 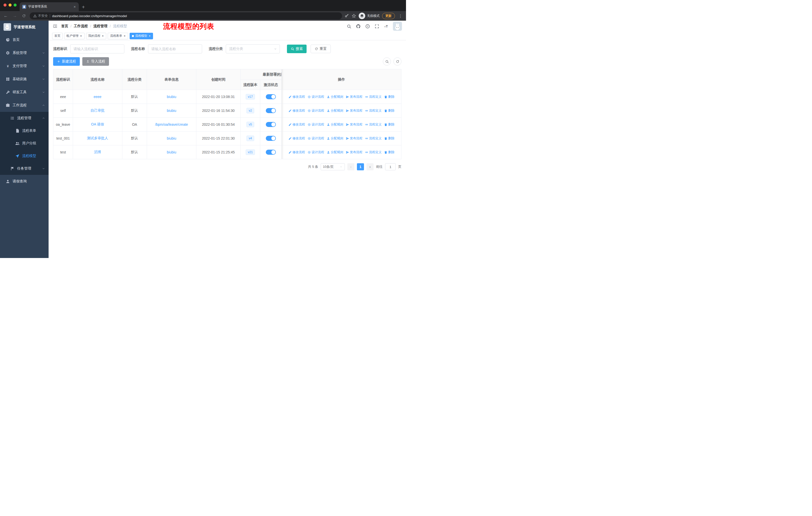 I want to click on sidebar-item-task-management: 任务管理, so click(x=24, y=169).